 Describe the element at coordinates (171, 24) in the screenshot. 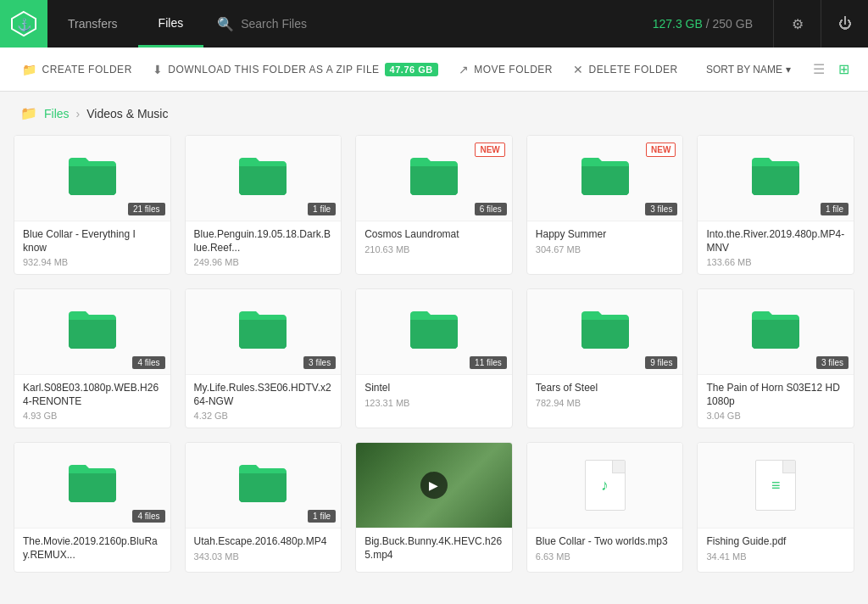

I see `nav-tab-files: Files` at that location.